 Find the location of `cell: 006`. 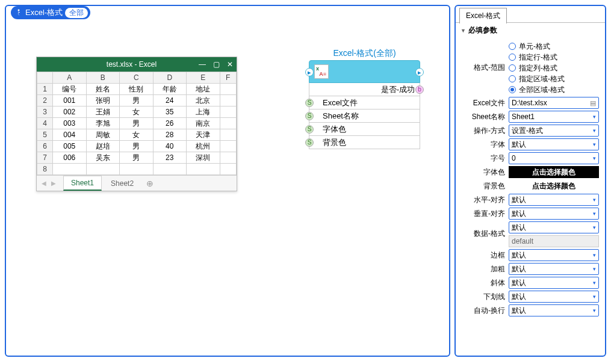

cell: 006 is located at coordinates (70, 158).